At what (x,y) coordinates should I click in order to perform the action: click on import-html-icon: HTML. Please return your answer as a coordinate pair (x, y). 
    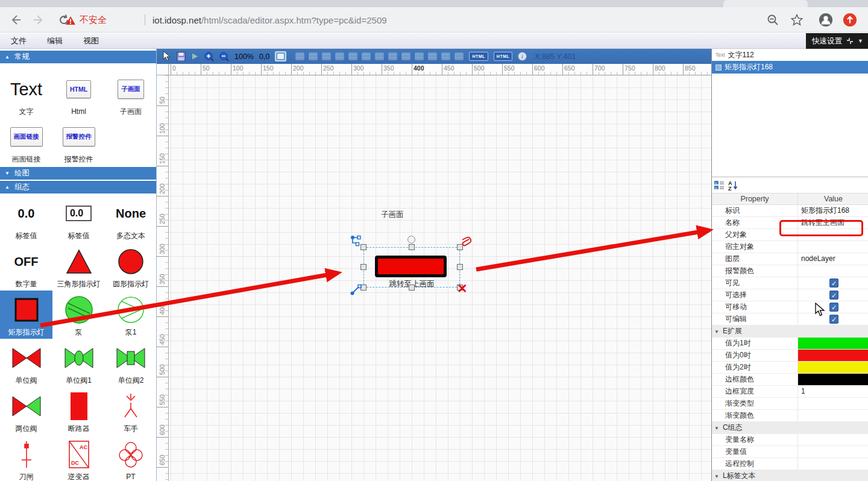
    Looking at the image, I should click on (503, 57).